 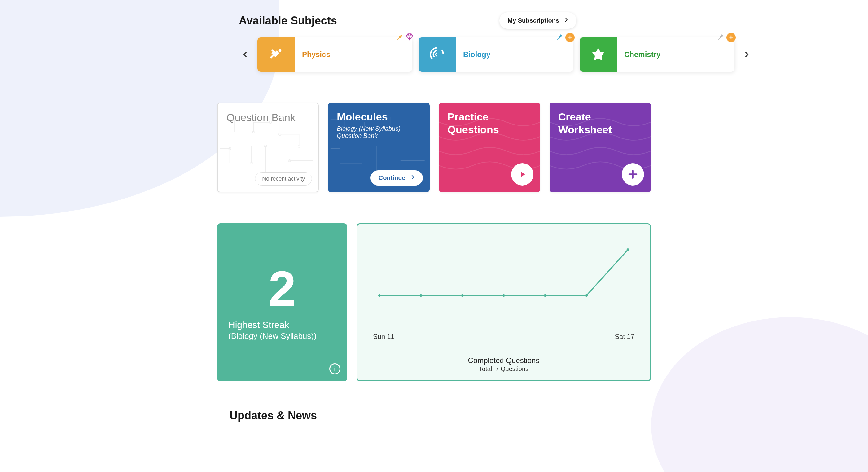 What do you see at coordinates (284, 179) in the screenshot?
I see `no-activity-pill: No recent activity` at bounding box center [284, 179].